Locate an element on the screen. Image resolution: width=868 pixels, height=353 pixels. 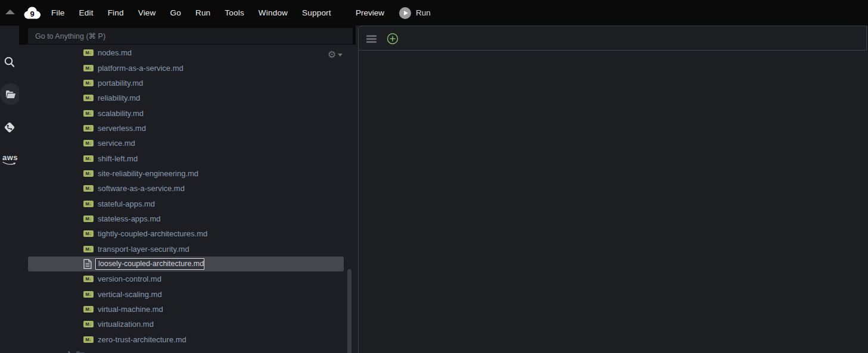
tree-item-file: M↓ tightly-coupled-architectures.md is located at coordinates (187, 233).